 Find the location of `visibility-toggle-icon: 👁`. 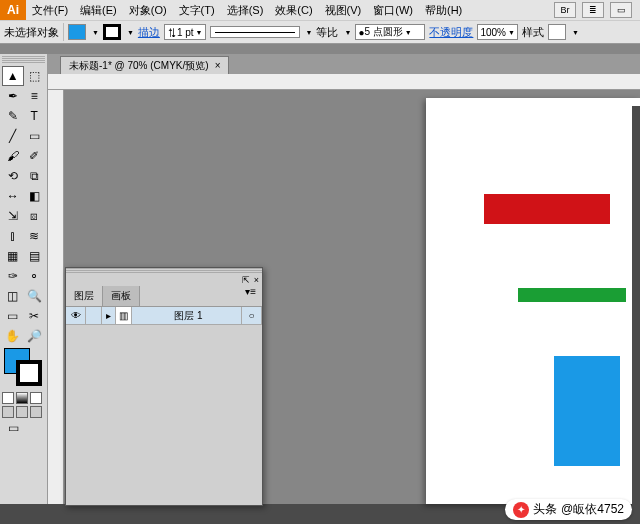

visibility-toggle-icon: 👁 is located at coordinates (76, 316).